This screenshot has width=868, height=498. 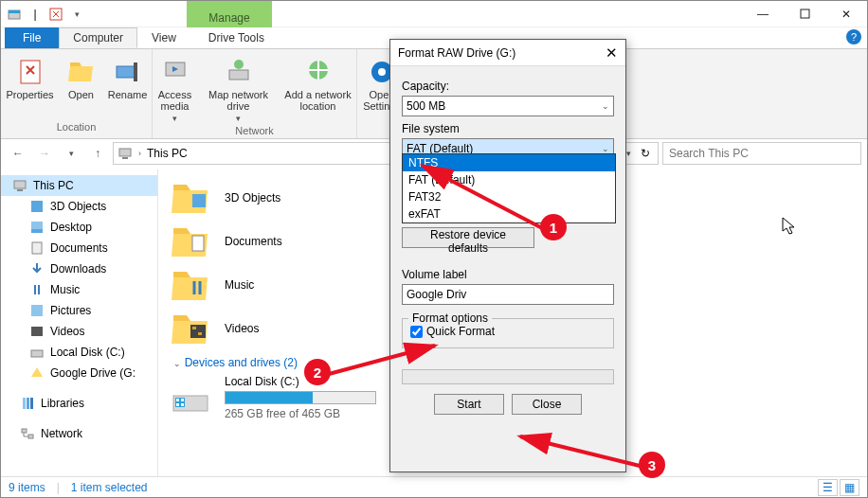 What do you see at coordinates (508, 275) in the screenshot?
I see `volume-label-label: Volume label` at bounding box center [508, 275].